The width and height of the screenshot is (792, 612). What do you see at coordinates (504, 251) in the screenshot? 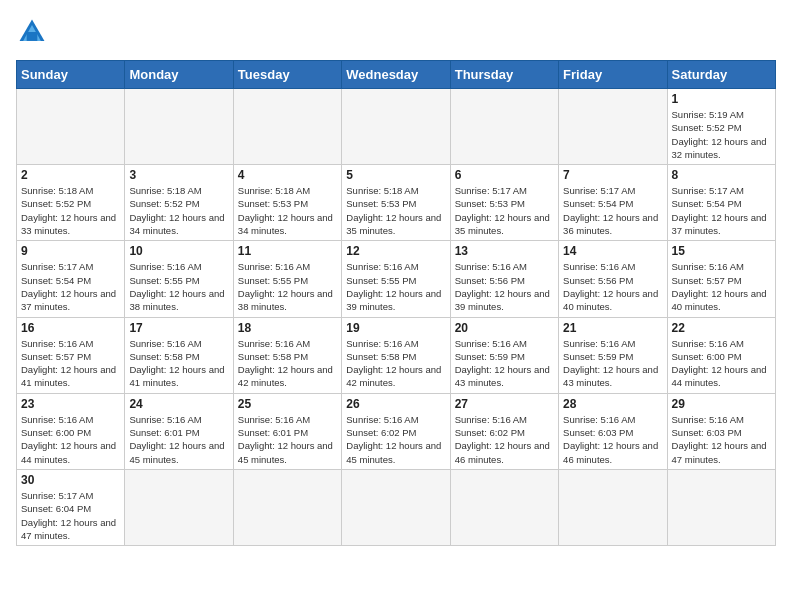
I see `day-number: 13` at bounding box center [504, 251].